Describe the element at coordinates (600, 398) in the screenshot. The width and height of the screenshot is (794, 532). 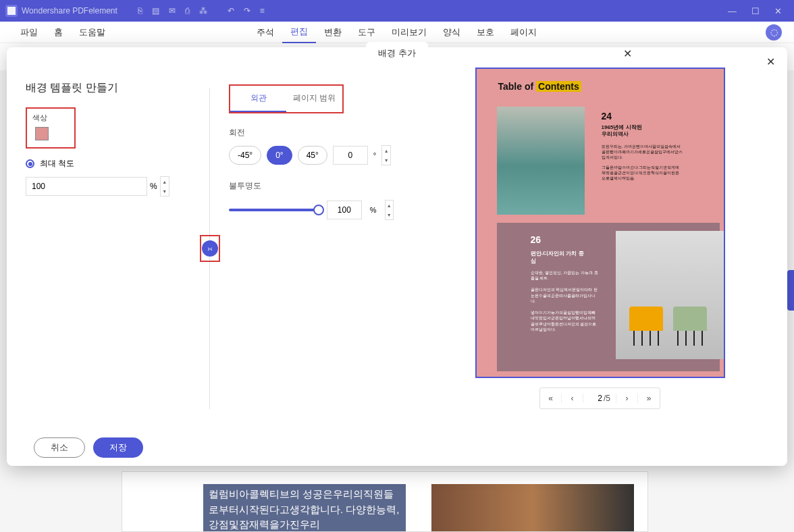
I see `page-navigator: « ‹ /5 › »` at that location.